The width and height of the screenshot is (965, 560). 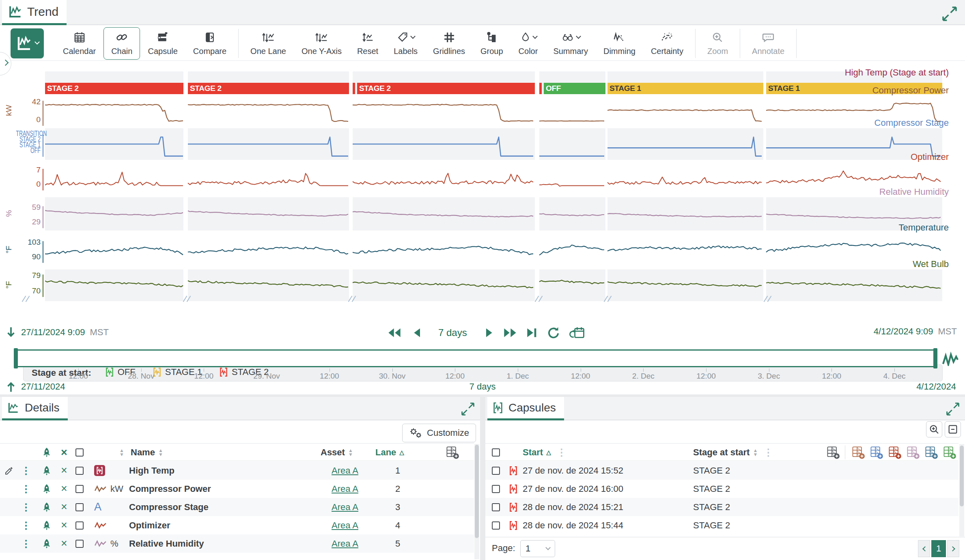 I want to click on expand-trend-button, so click(x=950, y=14).